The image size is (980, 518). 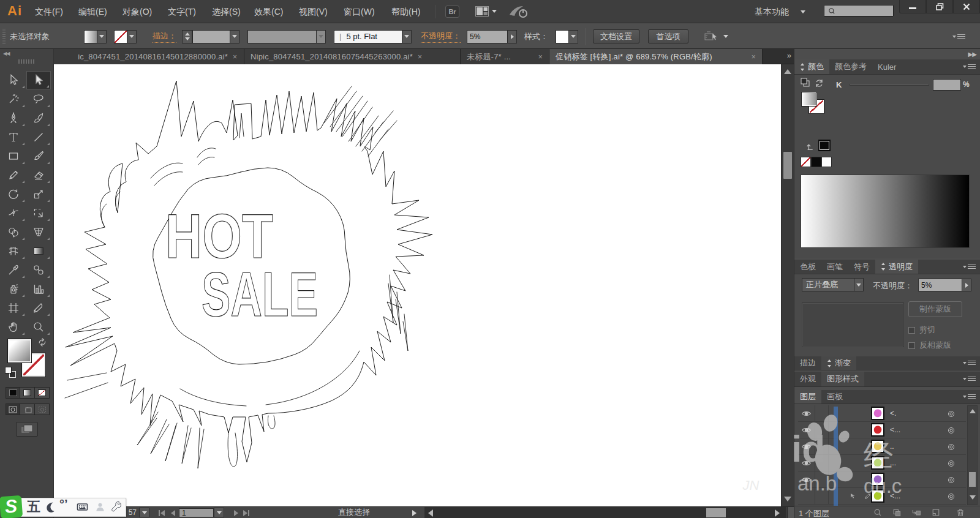 I want to click on screen-mode-button, so click(x=27, y=429).